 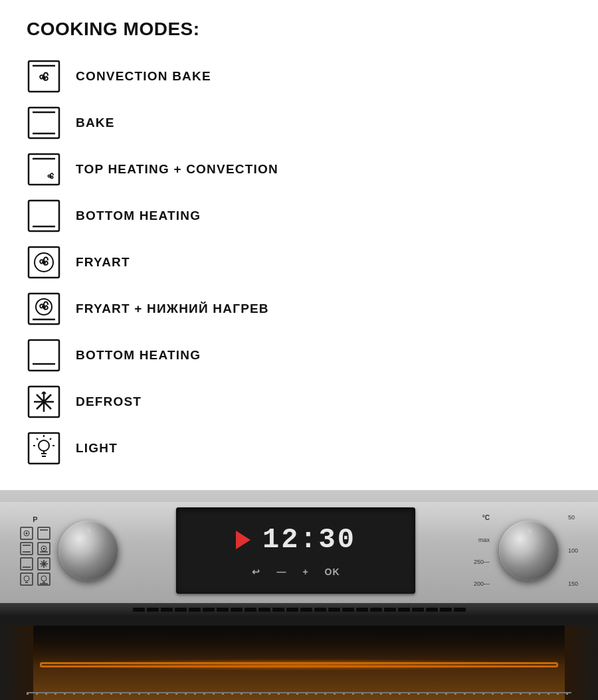 I want to click on bake-icon, so click(x=44, y=123).